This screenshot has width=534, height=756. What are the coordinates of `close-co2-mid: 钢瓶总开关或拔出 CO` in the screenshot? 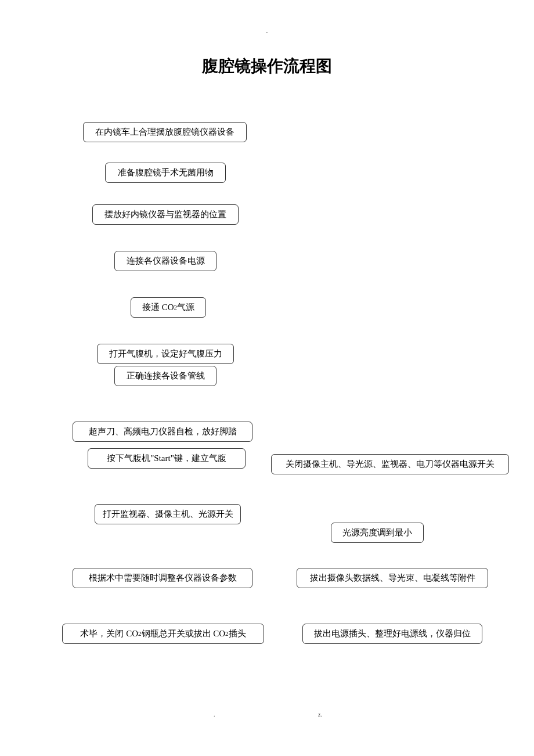 It's located at (183, 634).